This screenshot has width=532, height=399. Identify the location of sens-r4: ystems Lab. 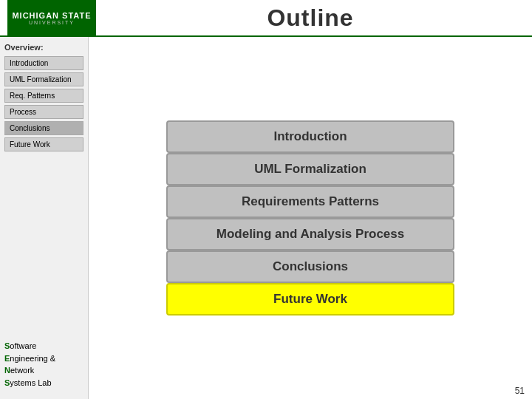
(30, 383).